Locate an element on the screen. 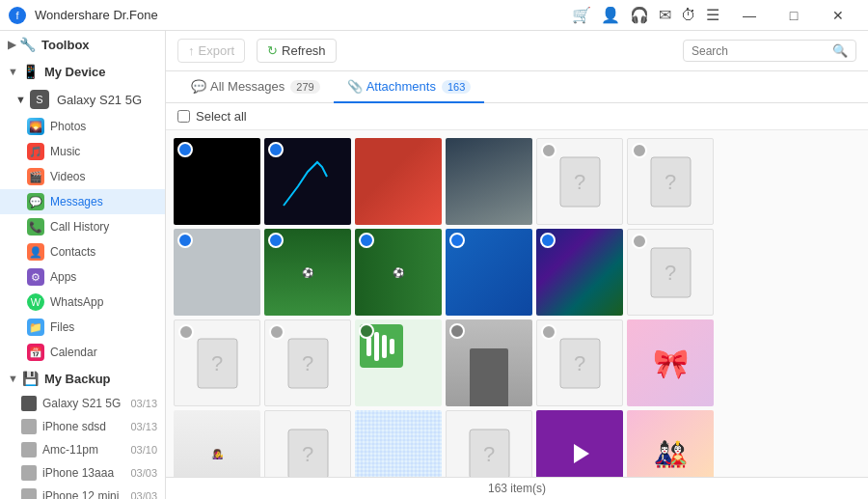  gallery-cell-audio is located at coordinates (398, 363).